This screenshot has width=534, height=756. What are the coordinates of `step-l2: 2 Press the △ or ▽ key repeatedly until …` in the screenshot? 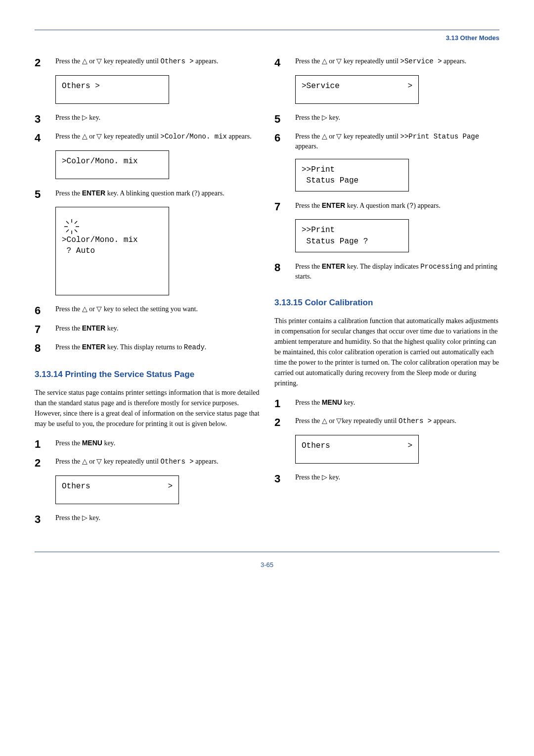 It's located at (147, 62).